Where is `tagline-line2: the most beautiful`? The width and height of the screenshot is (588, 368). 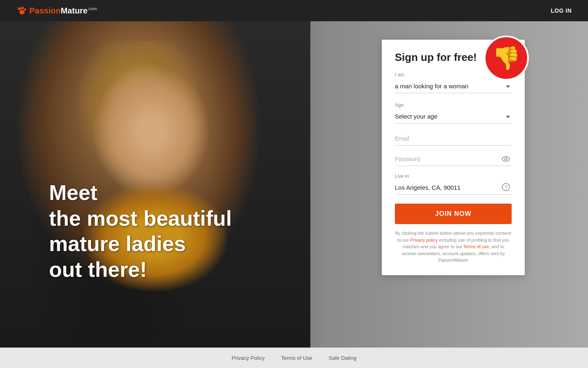 tagline-line2: the most beautiful is located at coordinates (140, 218).